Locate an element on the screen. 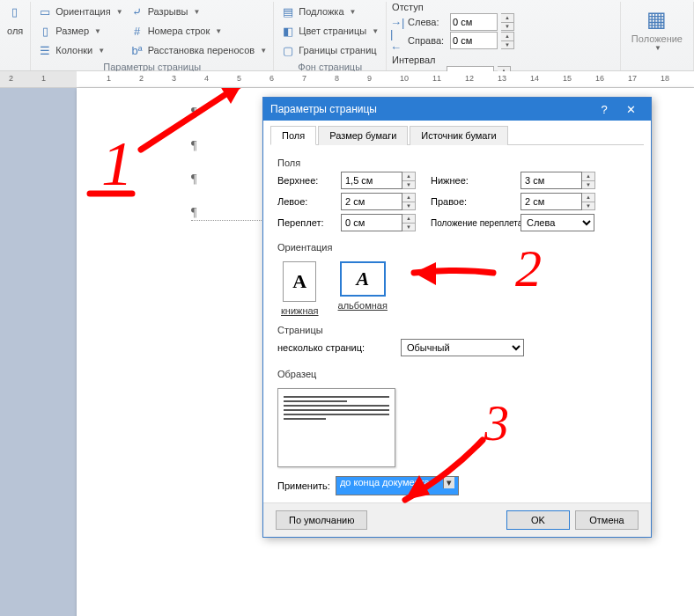 The height and width of the screenshot is (616, 694). help-button: ? is located at coordinates (604, 109).